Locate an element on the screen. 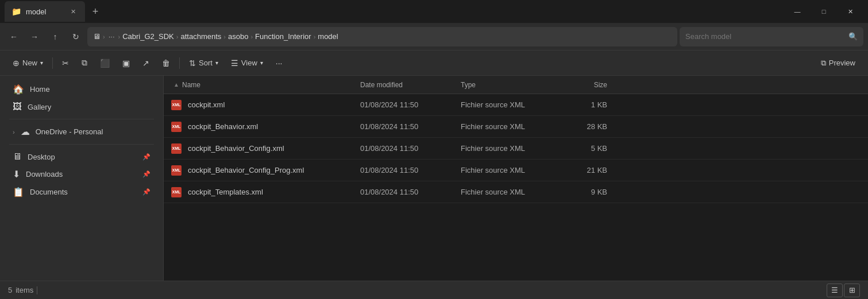 The image size is (868, 299). table-row: XML cockpit_Behavior_Config.xml 01/08/20… is located at coordinates (516, 149).